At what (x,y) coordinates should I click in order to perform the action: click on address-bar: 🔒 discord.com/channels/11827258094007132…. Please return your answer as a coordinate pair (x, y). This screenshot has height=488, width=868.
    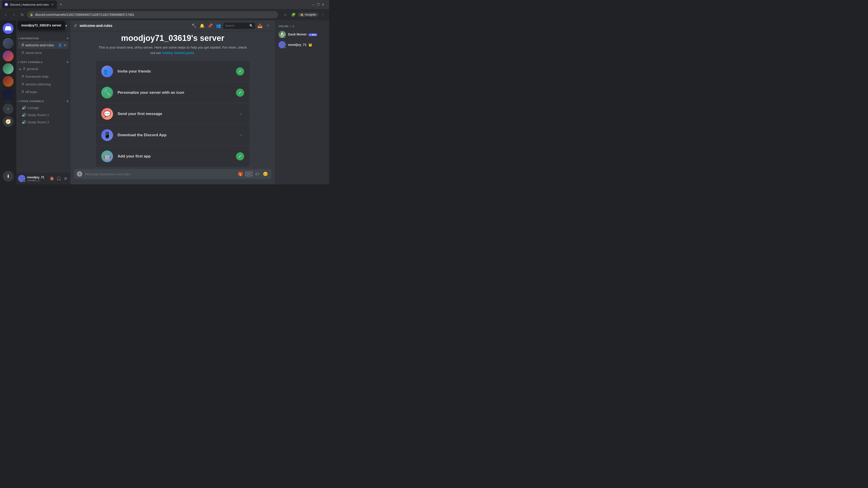
    Looking at the image, I should click on (152, 15).